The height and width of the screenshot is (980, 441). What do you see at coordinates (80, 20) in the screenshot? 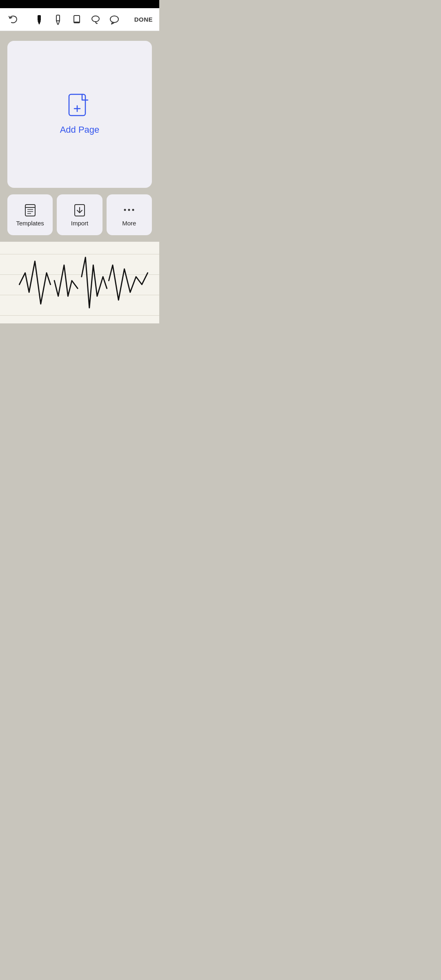
I see `toolbar: DONE` at bounding box center [80, 20].